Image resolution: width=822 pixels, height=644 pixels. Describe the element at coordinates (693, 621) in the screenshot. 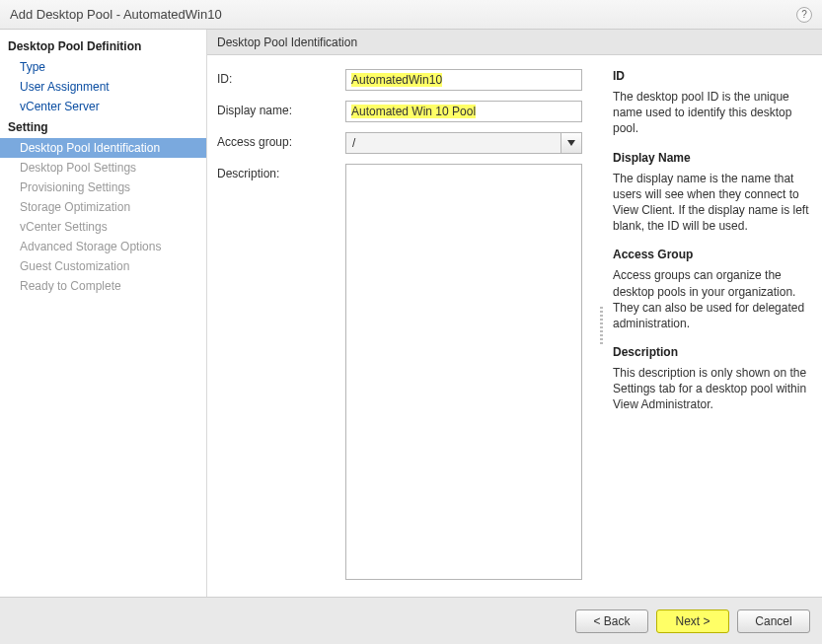

I see `next-button: Next >` at that location.